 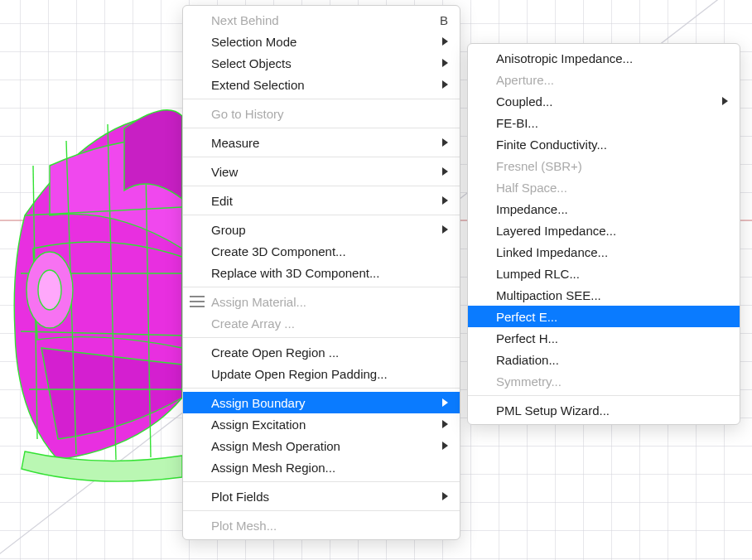 I want to click on menu-item-create-array: Create Array ..., so click(x=321, y=323).